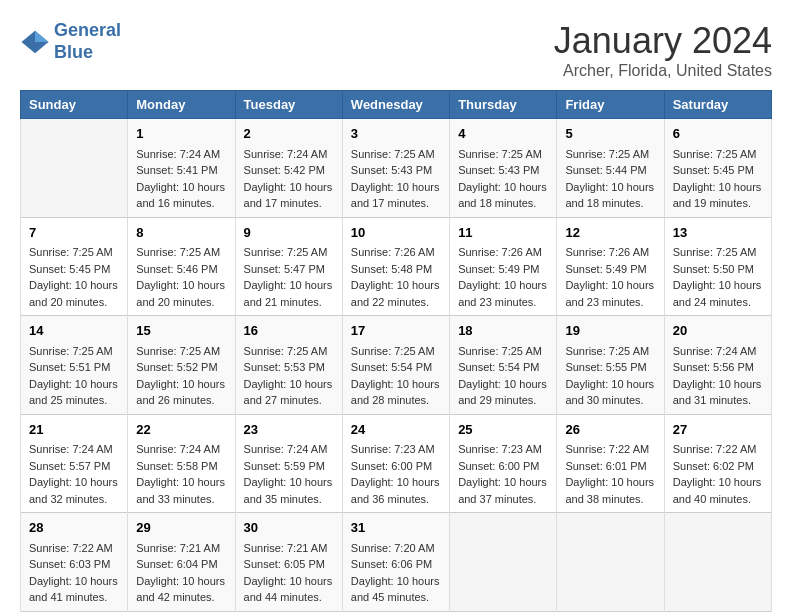 The width and height of the screenshot is (792, 612). I want to click on day-info: Sunrise: 7:22 AM Sunset: 6:02 PM Dayligh…, so click(718, 474).